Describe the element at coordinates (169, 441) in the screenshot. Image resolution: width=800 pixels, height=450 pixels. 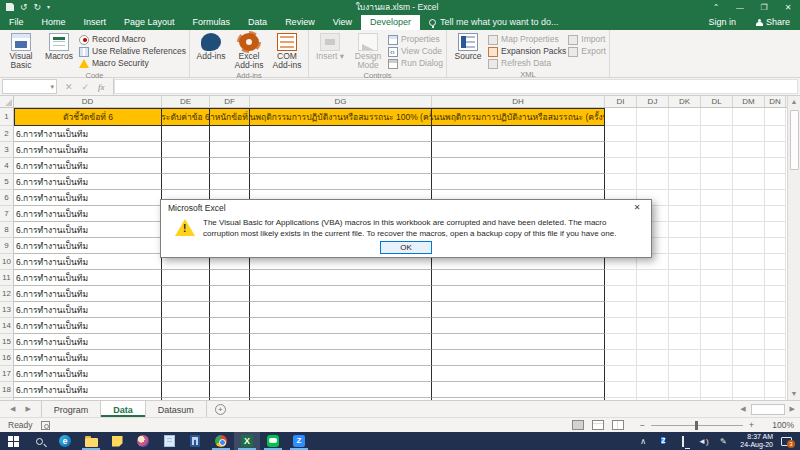
I see `taskbar-documents-app-button` at that location.